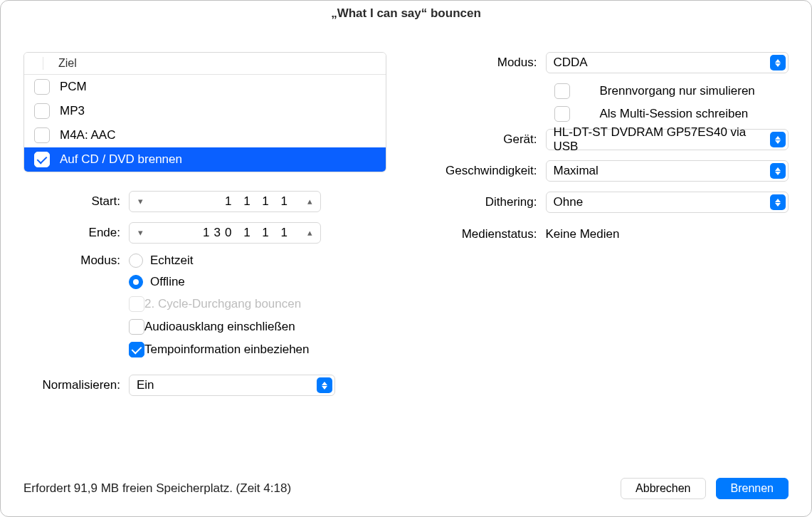 The image size is (812, 517). I want to click on second-cycle-label: 2. Cycle-Durchgang bouncen, so click(223, 304).